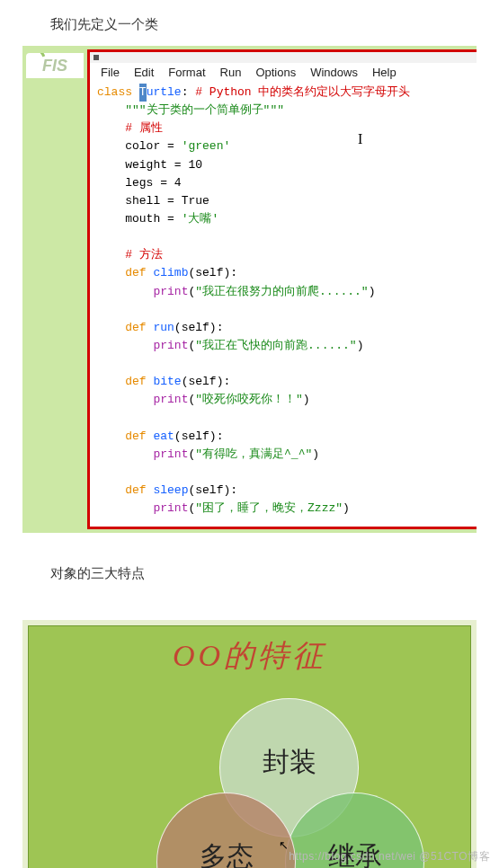  What do you see at coordinates (156, 165) in the screenshot?
I see `code-token: weight =` at bounding box center [156, 165].